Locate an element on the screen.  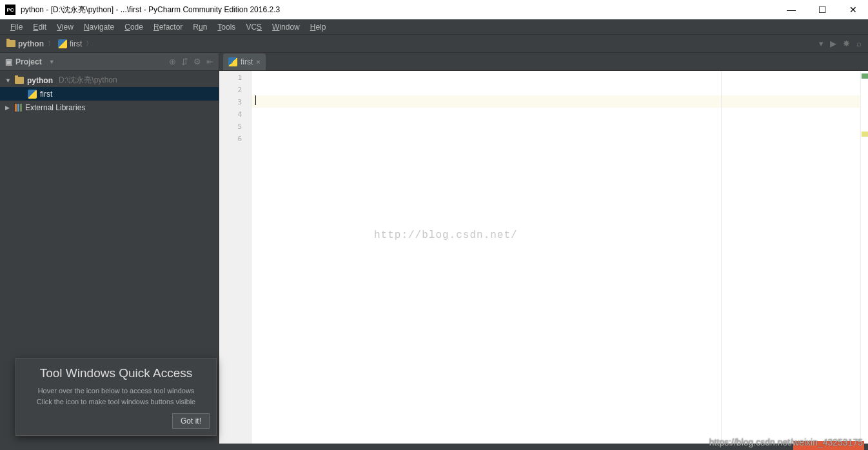
menu-tools: Tools is located at coordinates (226, 27).